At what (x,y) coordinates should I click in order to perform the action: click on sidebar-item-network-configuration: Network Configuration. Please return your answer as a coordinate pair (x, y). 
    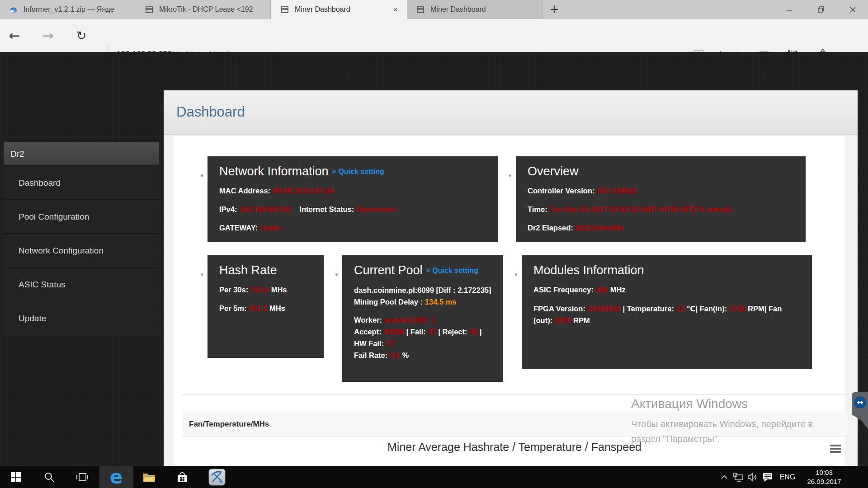
    Looking at the image, I should click on (81, 250).